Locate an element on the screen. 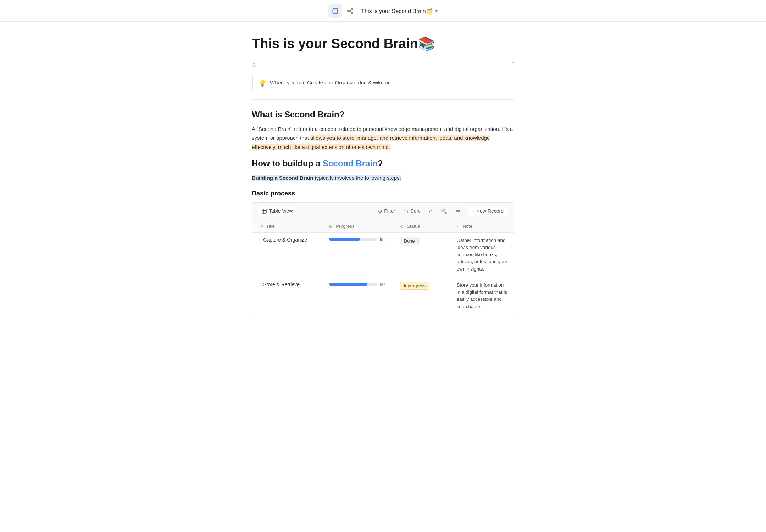  callout-text: Where you can Create and Organize doc & … is located at coordinates (330, 82).